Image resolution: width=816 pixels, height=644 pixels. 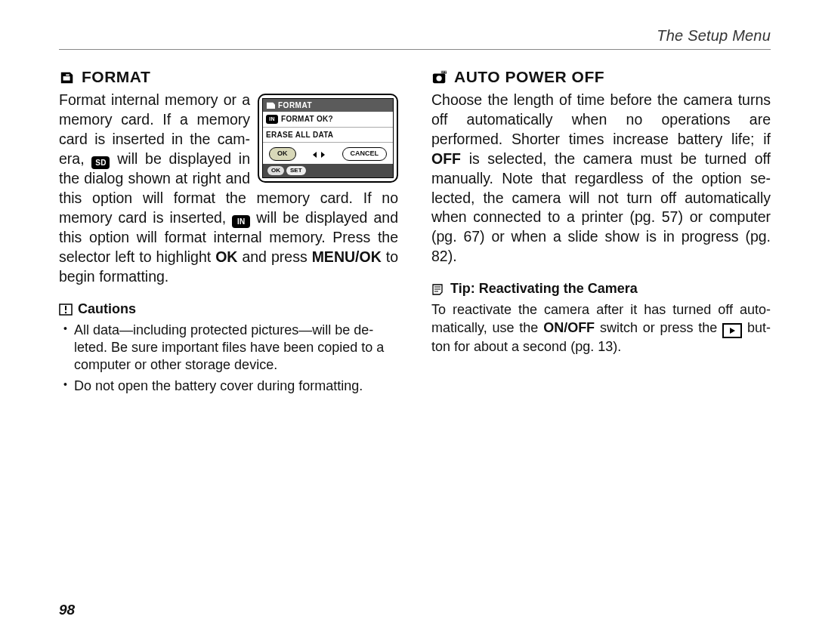 What do you see at coordinates (307, 119) in the screenshot?
I see `dialog-line-1-text: FORMAT OK?` at bounding box center [307, 119].